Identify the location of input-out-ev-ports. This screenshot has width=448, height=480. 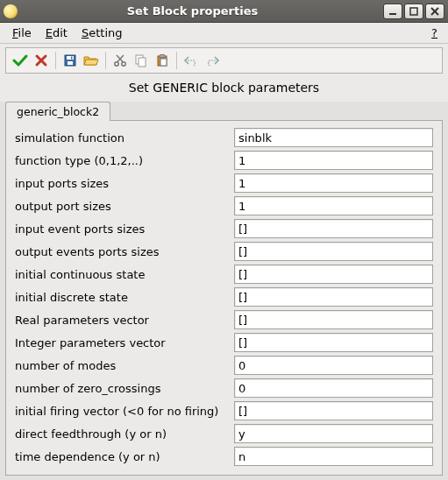
(333, 251).